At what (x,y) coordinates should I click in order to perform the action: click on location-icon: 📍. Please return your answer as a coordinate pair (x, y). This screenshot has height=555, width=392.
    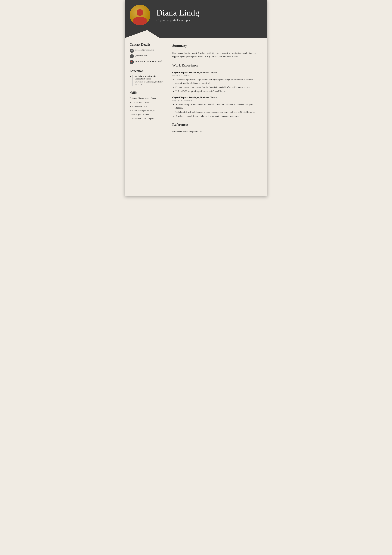
    Looking at the image, I should click on (132, 62).